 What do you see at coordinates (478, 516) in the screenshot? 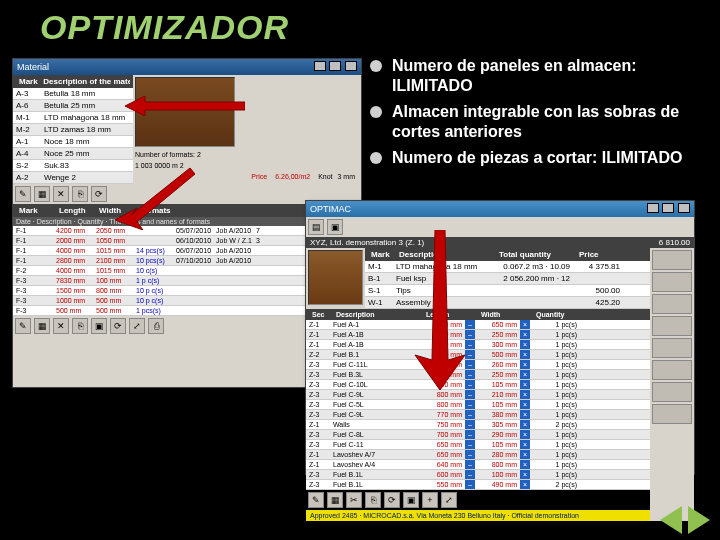
I see `status-bar: Approved 2485 · MICROCAD.s.a. Via Moneta…` at bounding box center [478, 516].